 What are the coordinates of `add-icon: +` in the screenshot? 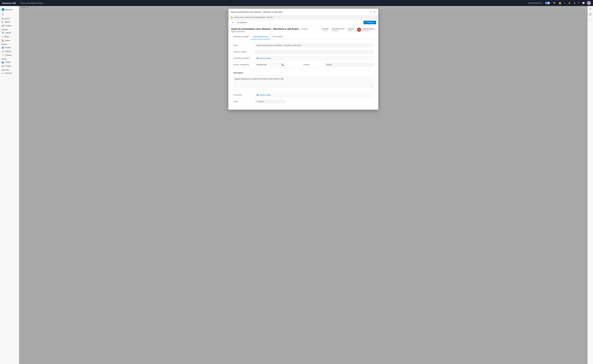 It's located at (565, 3).